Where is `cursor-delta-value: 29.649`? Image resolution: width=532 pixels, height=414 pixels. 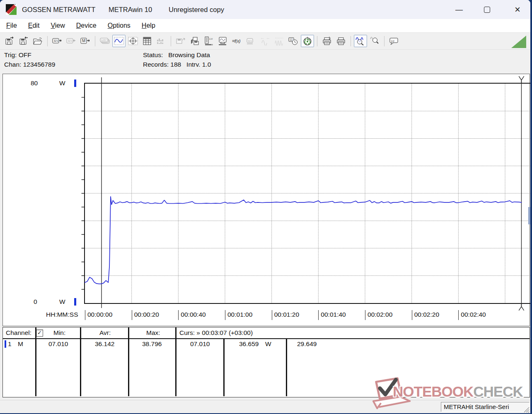 cursor-delta-value: 29.649 is located at coordinates (307, 344).